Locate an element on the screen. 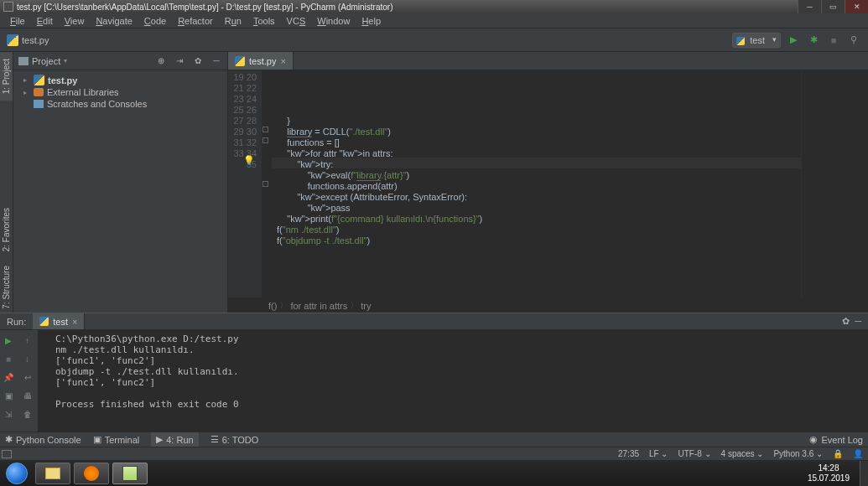  fold-column: - - - is located at coordinates (267, 184).